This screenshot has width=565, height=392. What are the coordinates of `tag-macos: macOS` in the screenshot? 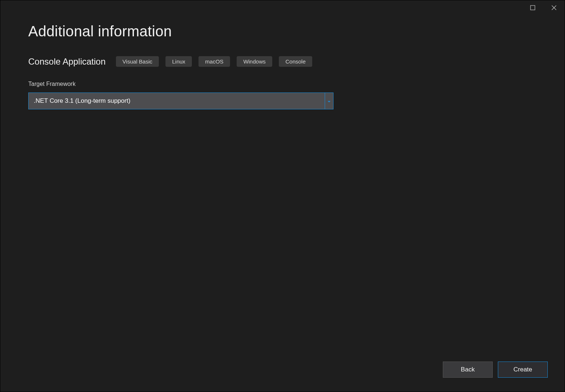 It's located at (214, 62).